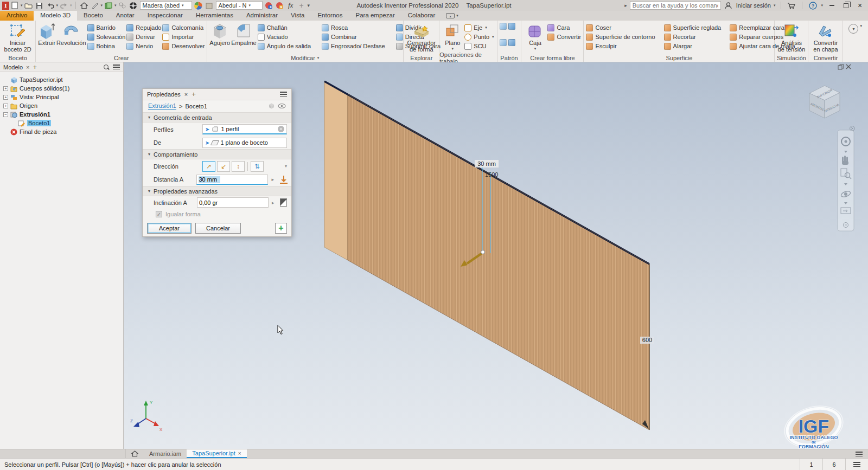 This screenshot has width=868, height=470. What do you see at coordinates (480, 28) in the screenshot?
I see `eje-button: Eje▾` at bounding box center [480, 28].